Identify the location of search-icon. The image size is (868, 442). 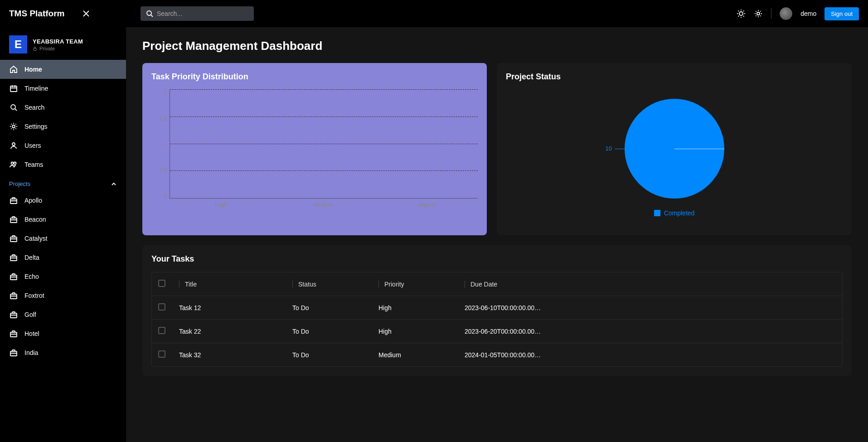
(14, 107).